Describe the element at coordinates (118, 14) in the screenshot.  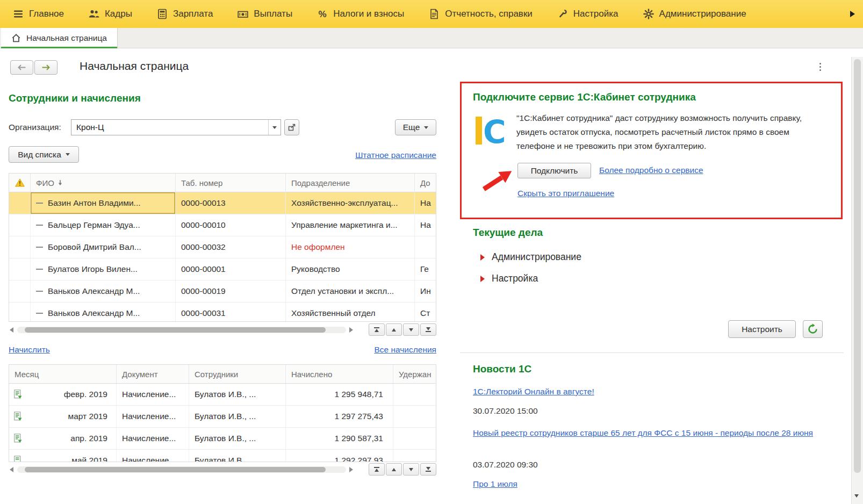
I see `menu-item-label: Кадры` at that location.